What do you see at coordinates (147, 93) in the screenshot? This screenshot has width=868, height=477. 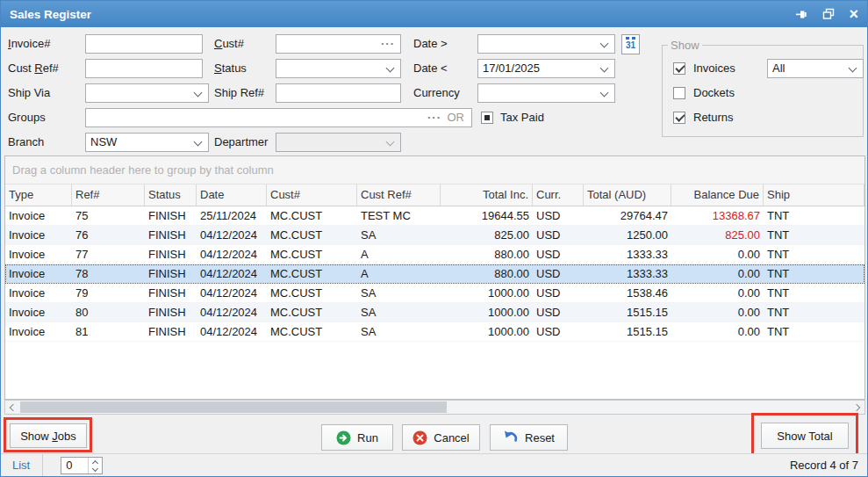 I see `ship-via-combo` at bounding box center [147, 93].